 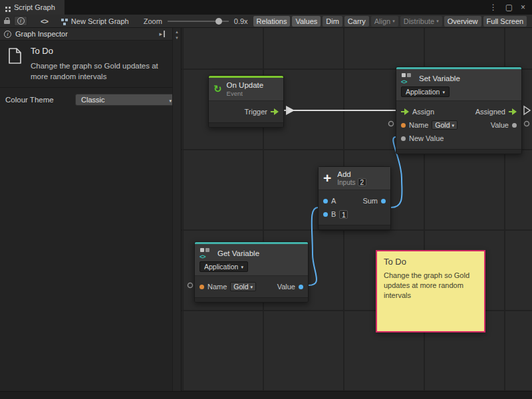 What do you see at coordinates (511, 7) in the screenshot?
I see `window-controls: ⋮ ▢ ×` at bounding box center [511, 7].